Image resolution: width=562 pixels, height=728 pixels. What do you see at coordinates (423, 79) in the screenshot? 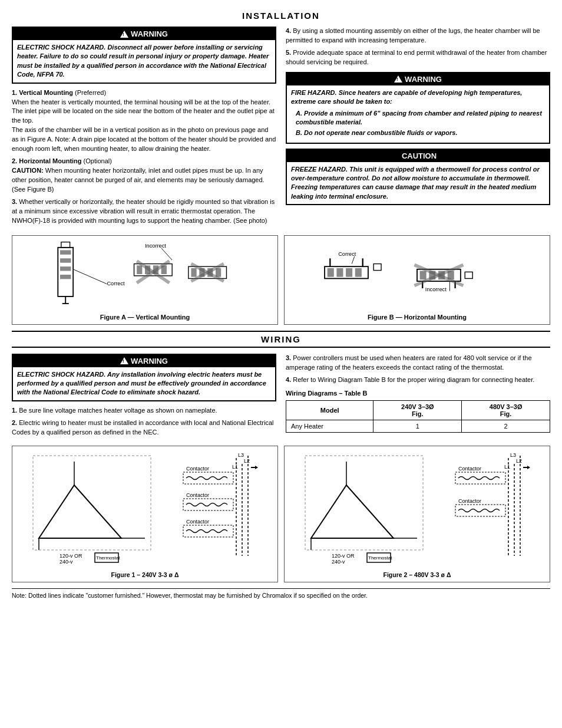
I see `warning-label-2: WARNING` at bounding box center [423, 79].